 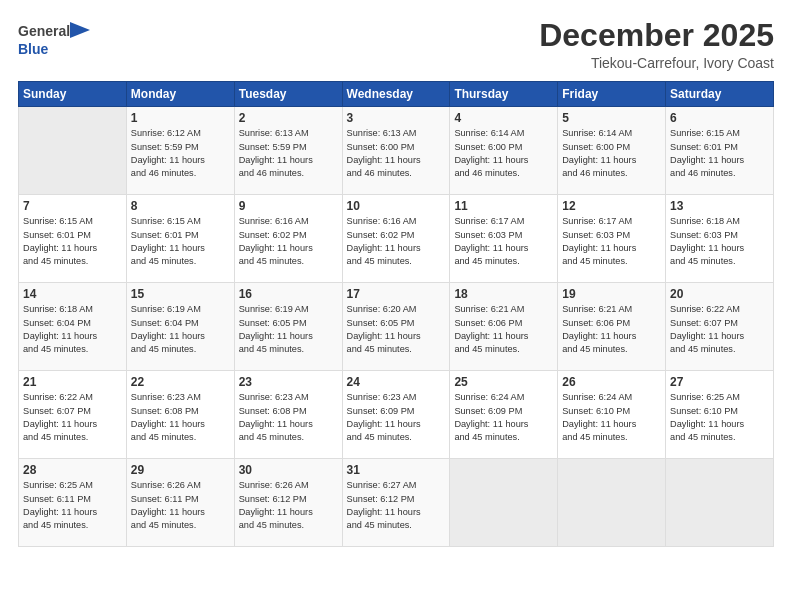 What do you see at coordinates (504, 418) in the screenshot?
I see `day-info: Sunrise: 6:24 AM Sunset: 6:09 PM Dayligh…` at bounding box center [504, 418].